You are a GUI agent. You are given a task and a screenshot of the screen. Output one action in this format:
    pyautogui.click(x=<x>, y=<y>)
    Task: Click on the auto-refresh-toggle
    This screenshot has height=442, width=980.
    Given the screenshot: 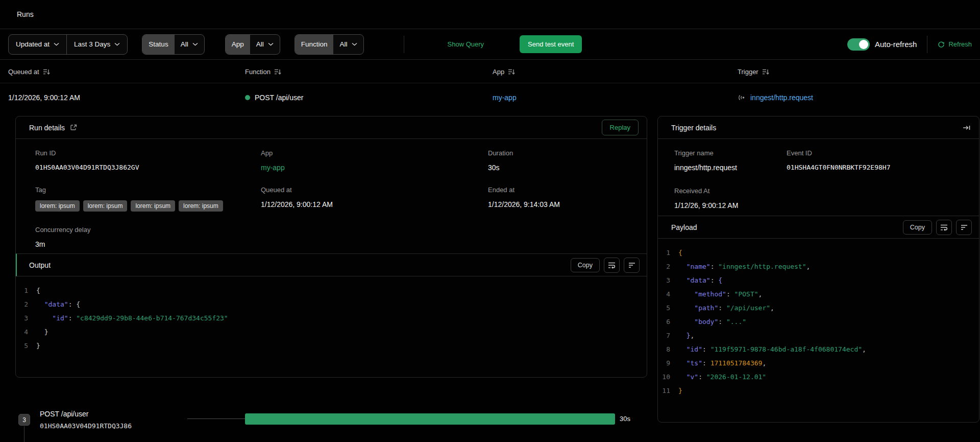 What is the action you would take?
    pyautogui.click(x=859, y=44)
    